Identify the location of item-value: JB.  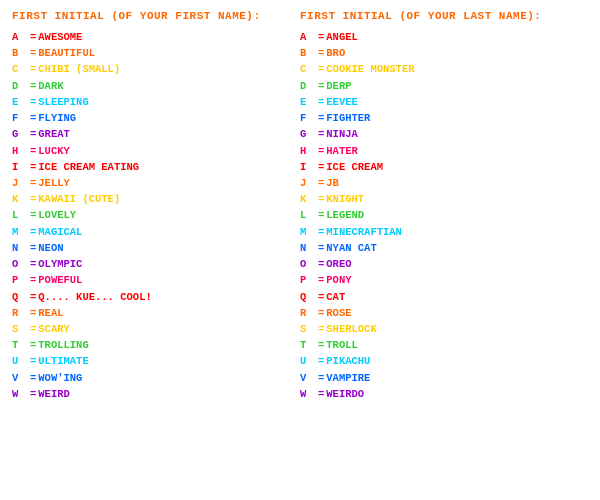
(332, 184).